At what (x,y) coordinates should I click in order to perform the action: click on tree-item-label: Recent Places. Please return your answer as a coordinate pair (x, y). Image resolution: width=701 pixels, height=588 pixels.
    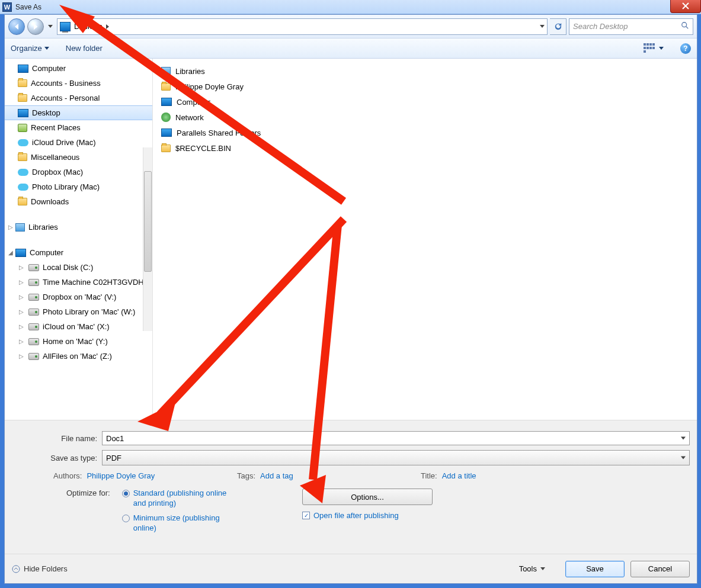
    Looking at the image, I should click on (56, 128).